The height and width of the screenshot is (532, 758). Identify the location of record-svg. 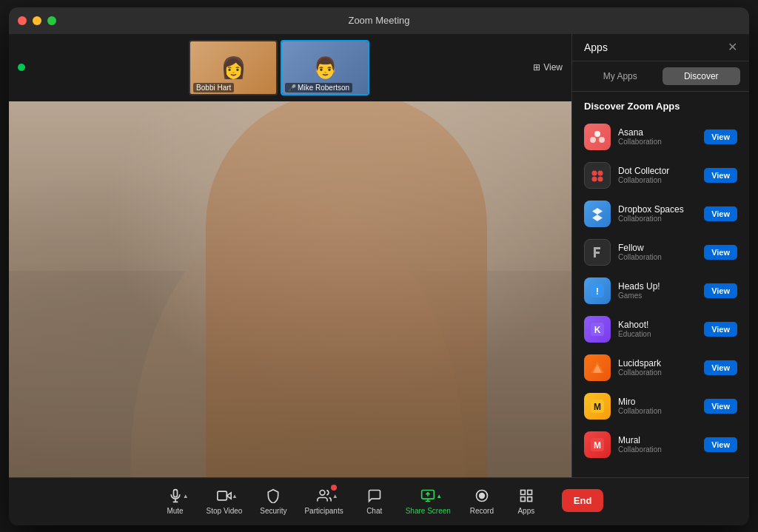
(482, 496).